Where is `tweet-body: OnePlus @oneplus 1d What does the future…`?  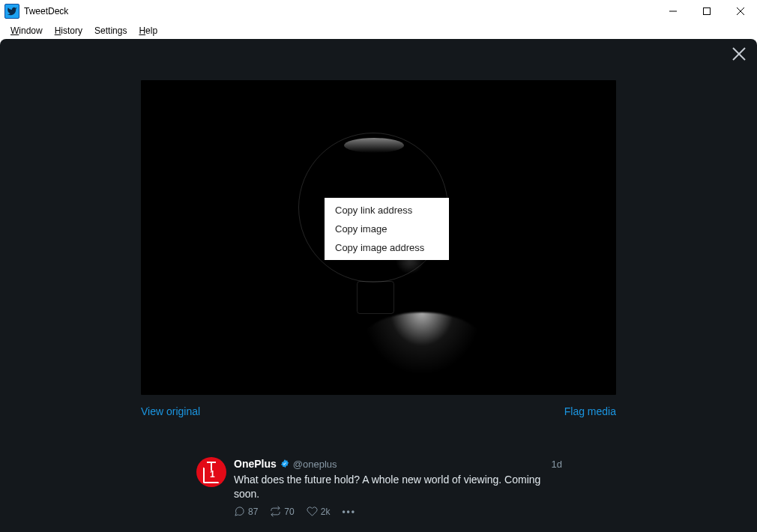
tweet-body: OnePlus @oneplus 1d What does the future… is located at coordinates (399, 487).